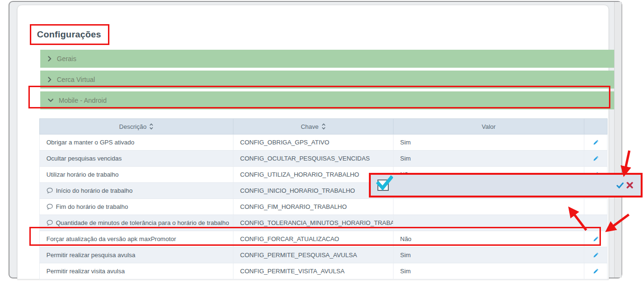 The image size is (644, 287). Describe the element at coordinates (136, 158) in the screenshot. I see `cell-description: Ocultar pesquisas vencidas` at that location.